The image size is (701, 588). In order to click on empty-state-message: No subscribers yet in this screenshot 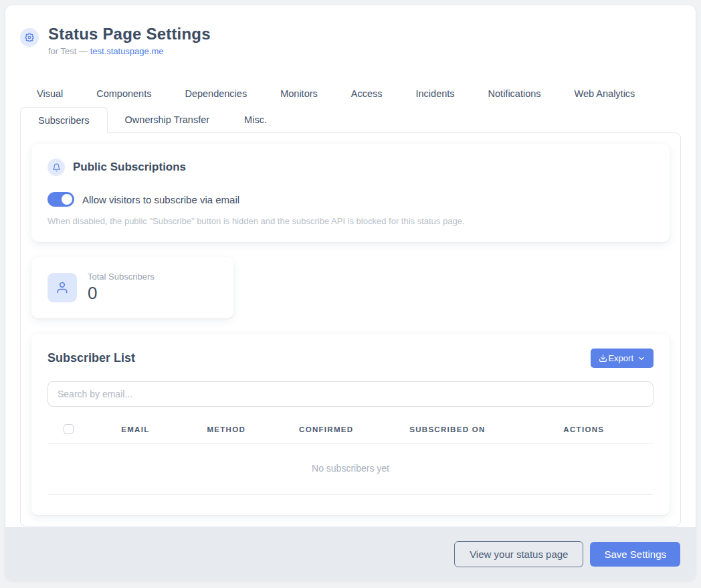, I will do `click(350, 470)`.